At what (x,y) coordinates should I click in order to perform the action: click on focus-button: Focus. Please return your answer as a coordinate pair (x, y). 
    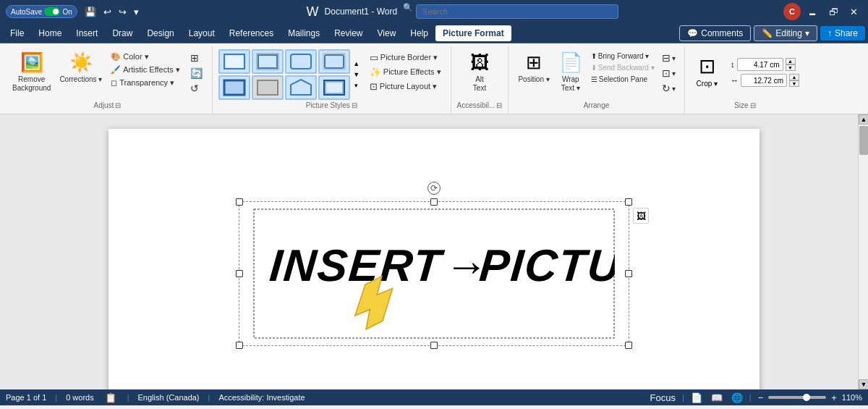
    Looking at the image, I should click on (663, 398).